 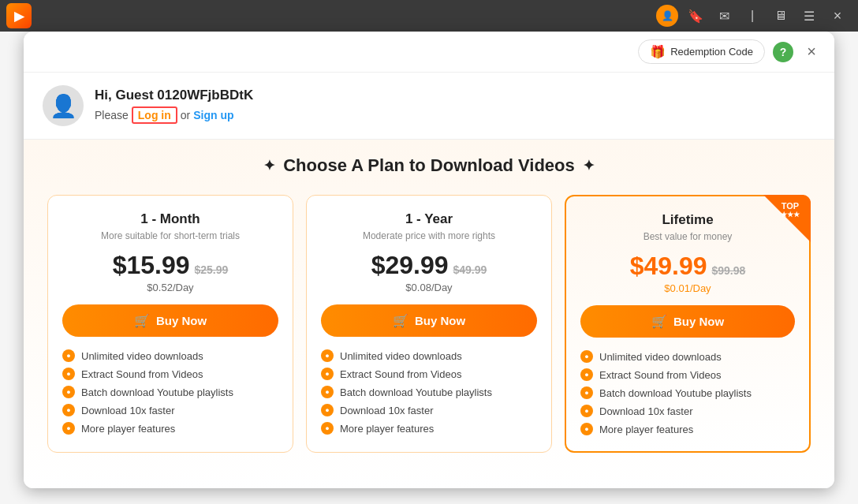 I want to click on titlebar-controls: 👤 🔖 ✉ | 🖥 ☰ ×, so click(x=752, y=16).